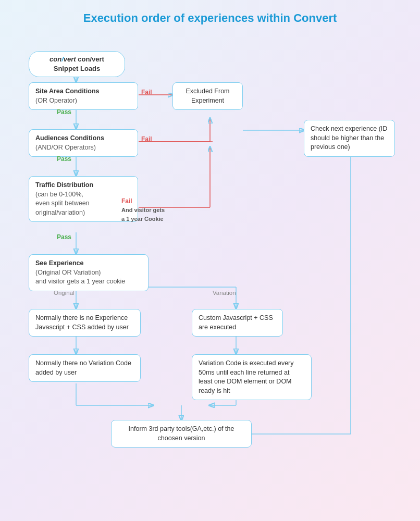  Describe the element at coordinates (83, 96) in the screenshot. I see `site-area-box: Site Area Conditions(OR Operator)` at that location.